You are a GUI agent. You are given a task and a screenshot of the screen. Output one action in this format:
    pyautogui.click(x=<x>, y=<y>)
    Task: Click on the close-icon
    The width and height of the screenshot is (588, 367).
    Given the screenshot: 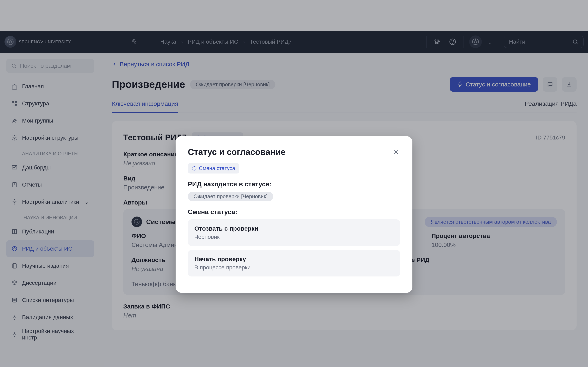 What is the action you would take?
    pyautogui.click(x=396, y=152)
    